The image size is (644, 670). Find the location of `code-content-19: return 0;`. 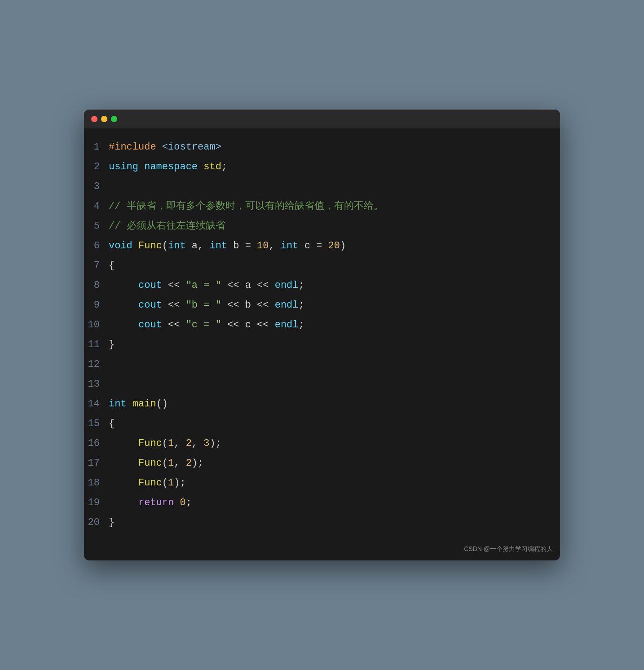

code-content-19: return 0; is located at coordinates (150, 503).